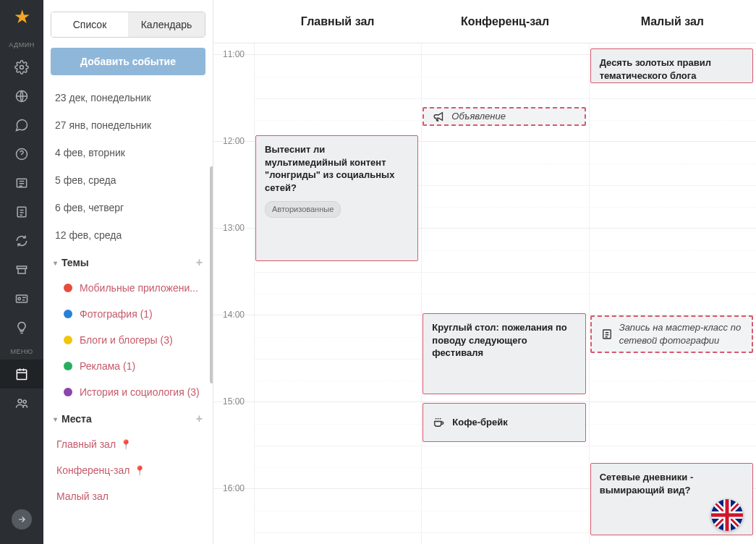  Describe the element at coordinates (234, 141) in the screenshot. I see `hour-label: 12:00` at that location.